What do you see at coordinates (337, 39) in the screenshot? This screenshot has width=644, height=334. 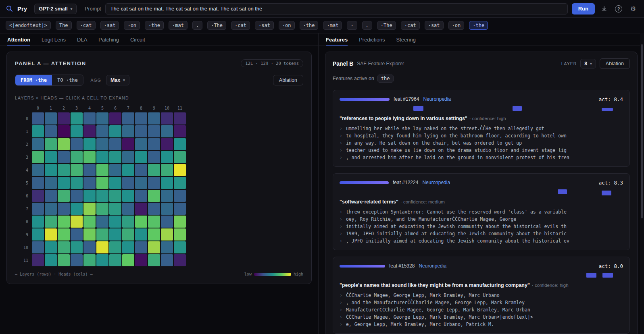 I see `tab-features: Features` at bounding box center [337, 39].